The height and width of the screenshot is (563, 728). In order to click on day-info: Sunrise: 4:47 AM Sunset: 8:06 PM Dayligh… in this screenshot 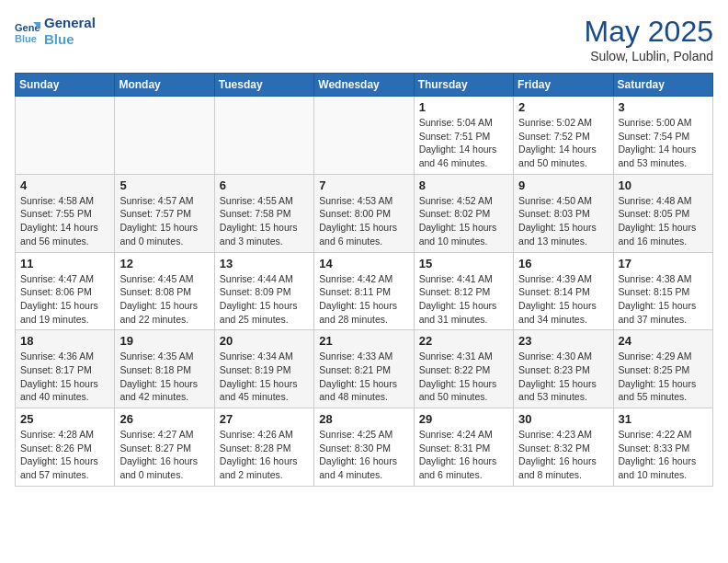, I will do `click(64, 300)`.